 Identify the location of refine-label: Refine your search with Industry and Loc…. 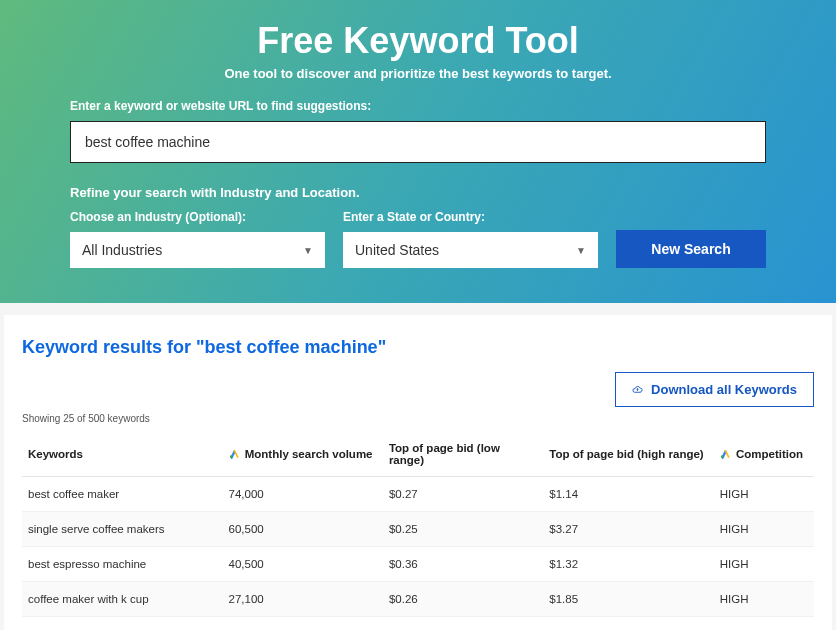
(418, 192).